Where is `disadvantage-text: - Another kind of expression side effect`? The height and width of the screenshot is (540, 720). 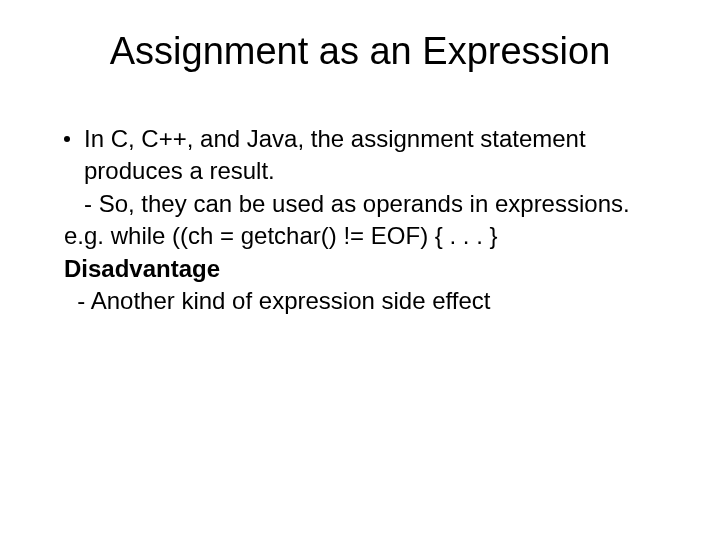
disadvantage-text: - Another kind of expression side effect is located at coordinates (367, 301).